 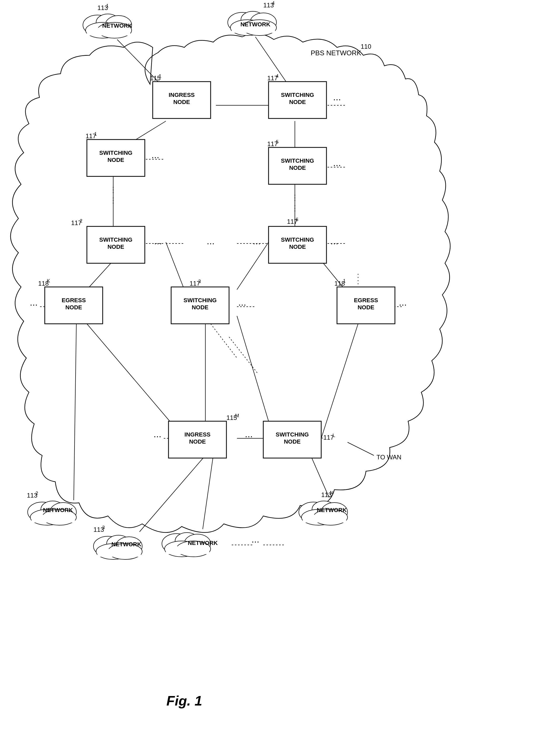 What do you see at coordinates (297, 220) in the screenshot?
I see `svg-text: 6` at bounding box center [297, 220].